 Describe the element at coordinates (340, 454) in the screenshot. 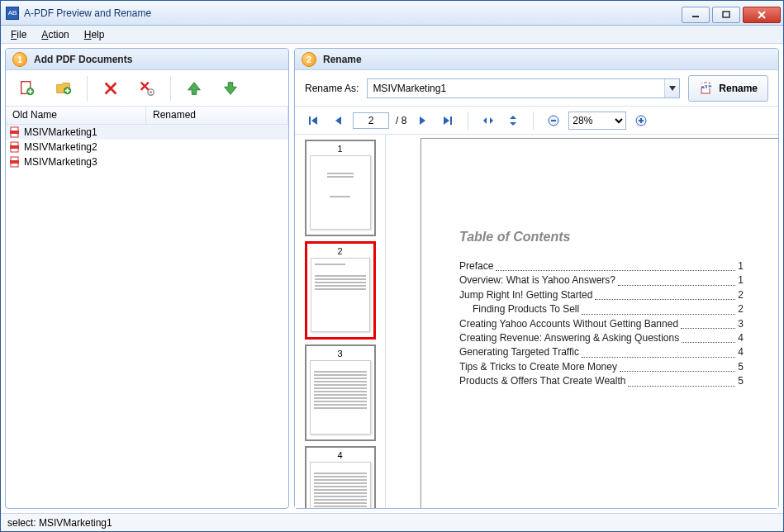

I see `thumb-number: 4` at that location.